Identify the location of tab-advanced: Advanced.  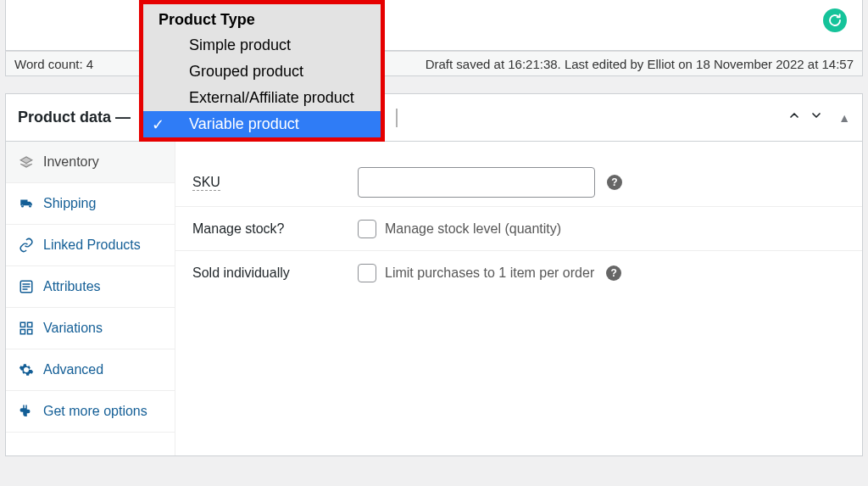
(90, 370).